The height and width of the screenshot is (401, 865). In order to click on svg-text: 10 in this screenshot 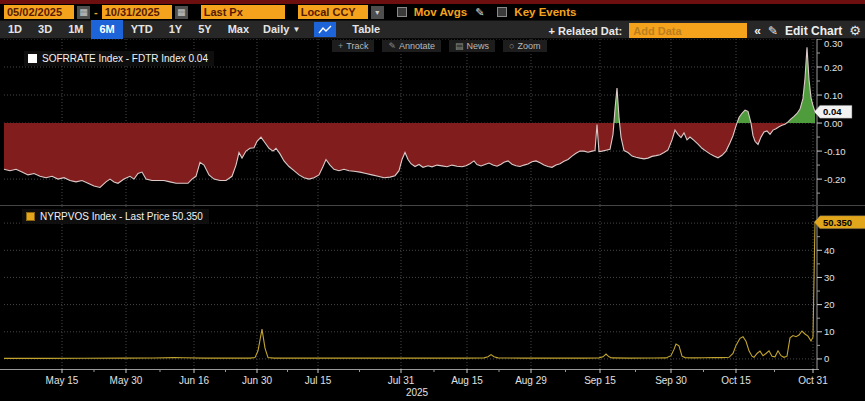, I will do `click(830, 332)`.